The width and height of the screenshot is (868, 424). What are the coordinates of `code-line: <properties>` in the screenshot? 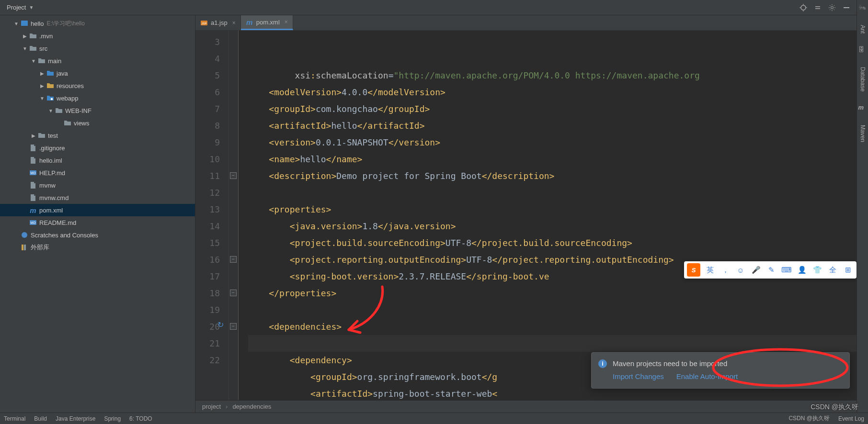 It's located at (558, 210).